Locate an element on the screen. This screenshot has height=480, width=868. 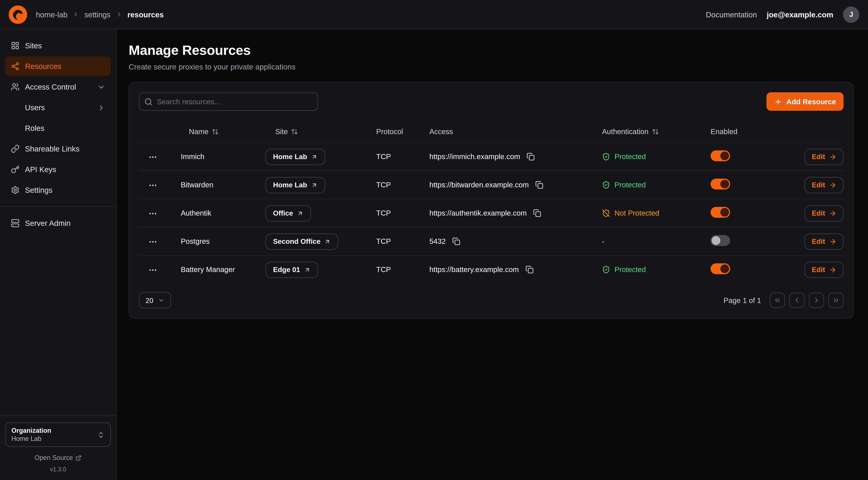
sidebar-item-server-admin: Server Admin is located at coordinates (58, 223).